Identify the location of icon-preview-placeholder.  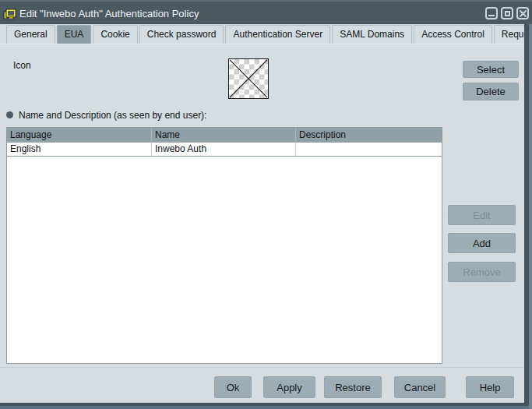
(248, 79).